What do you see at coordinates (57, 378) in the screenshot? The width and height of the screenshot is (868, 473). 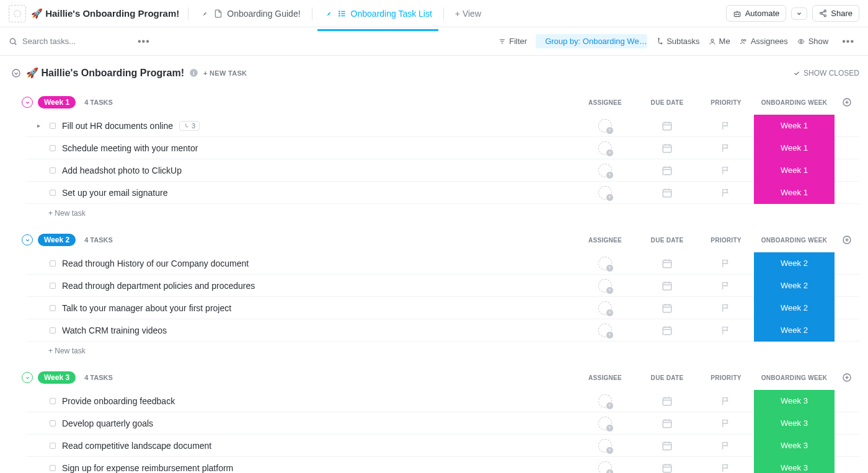 I see `group-label: Week 3` at bounding box center [57, 378].